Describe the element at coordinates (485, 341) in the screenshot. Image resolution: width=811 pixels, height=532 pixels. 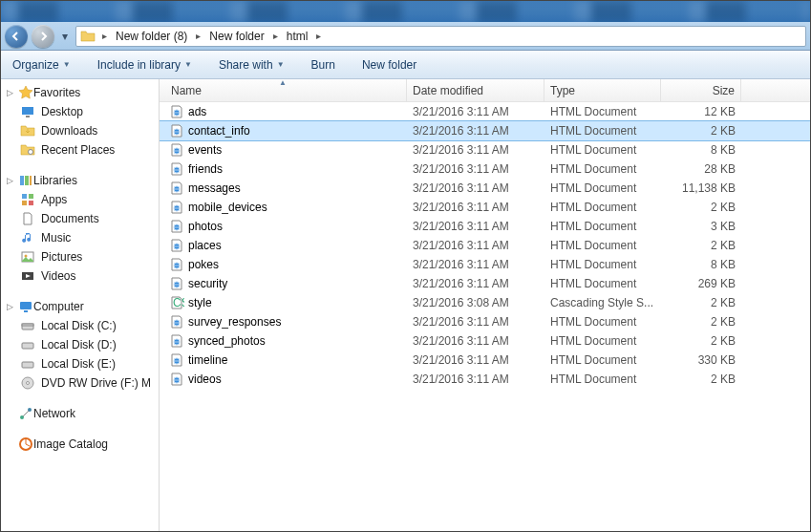
I see `file-row: synced_photos3/21/2016 3:11 AMHTML Docum…` at that location.